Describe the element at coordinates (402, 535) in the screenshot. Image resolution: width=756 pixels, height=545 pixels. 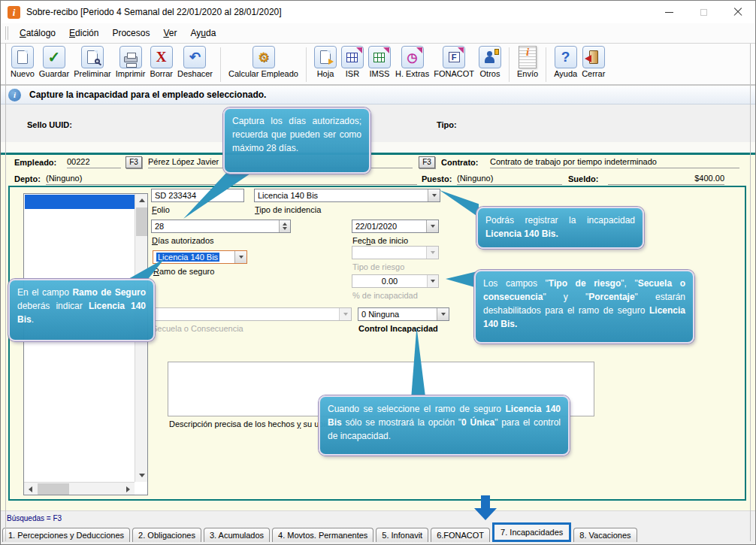
I see `tab-infonavit: 5. Infonavit` at that location.